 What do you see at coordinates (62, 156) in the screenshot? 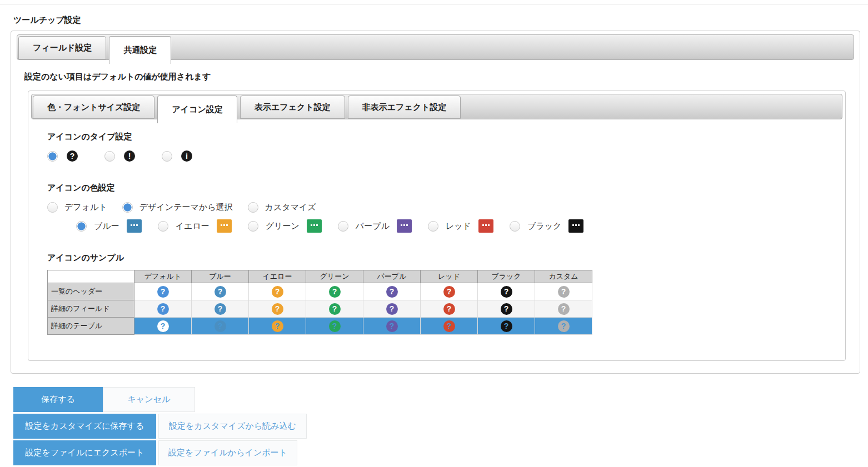
I see `icon-type-option-question: ?` at bounding box center [62, 156].